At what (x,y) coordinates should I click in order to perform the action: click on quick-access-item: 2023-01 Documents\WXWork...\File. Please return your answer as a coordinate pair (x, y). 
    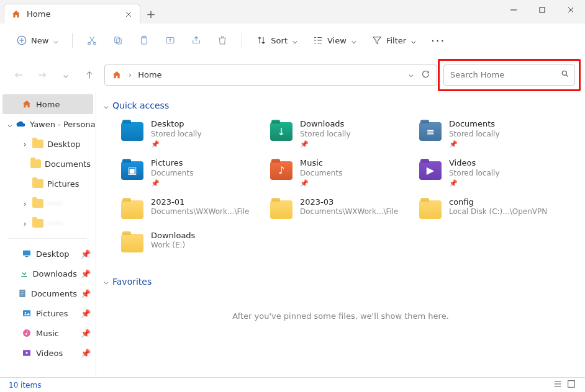
    Looking at the image, I should click on (188, 210).